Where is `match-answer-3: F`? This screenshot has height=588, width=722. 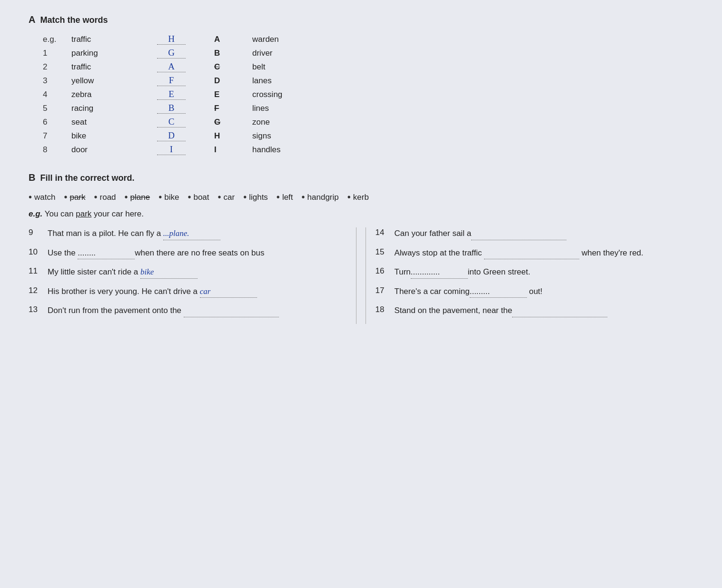 match-answer-3: F is located at coordinates (171, 81).